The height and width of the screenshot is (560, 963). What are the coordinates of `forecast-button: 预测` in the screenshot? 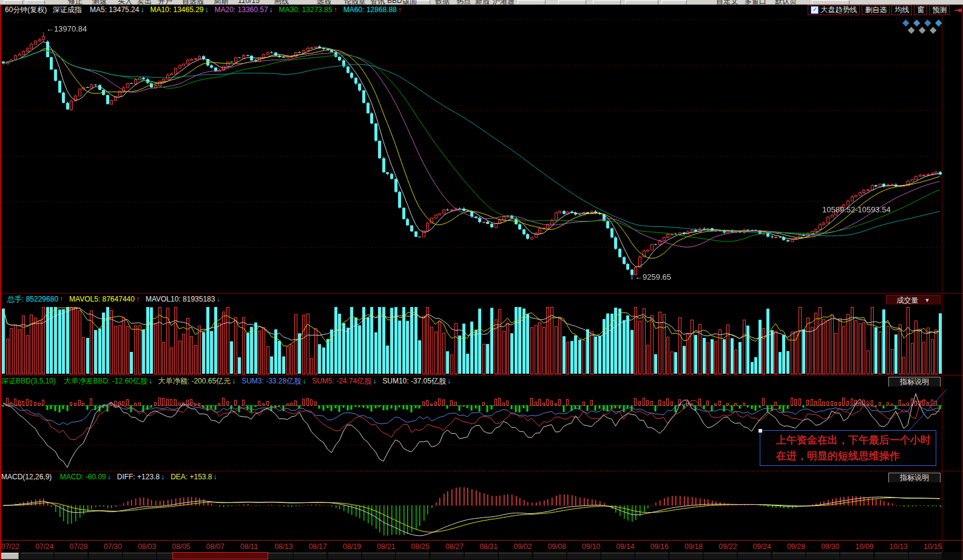 It's located at (939, 10).